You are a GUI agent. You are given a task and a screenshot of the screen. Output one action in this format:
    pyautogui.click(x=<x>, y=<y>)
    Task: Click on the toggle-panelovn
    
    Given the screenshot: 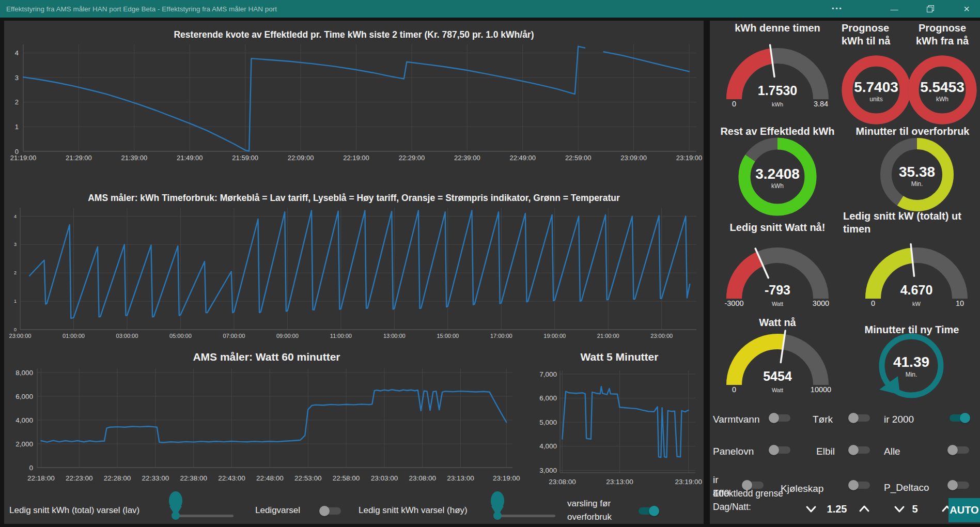 What is the action you would take?
    pyautogui.click(x=781, y=450)
    